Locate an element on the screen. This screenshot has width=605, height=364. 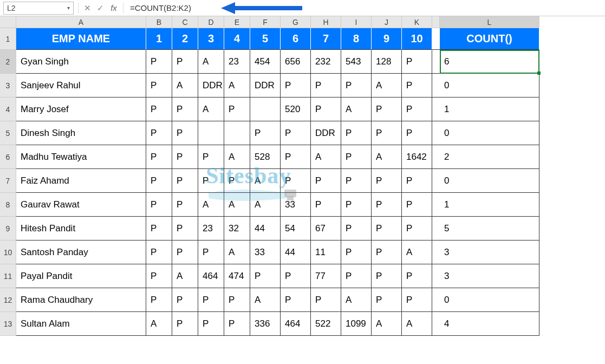
row-header: 8 is located at coordinates (8, 205).